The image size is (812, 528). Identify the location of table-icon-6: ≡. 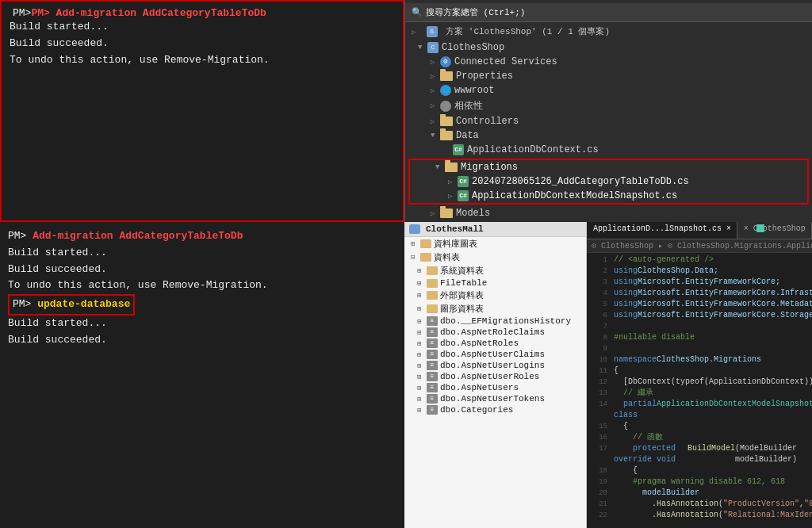
(432, 377).